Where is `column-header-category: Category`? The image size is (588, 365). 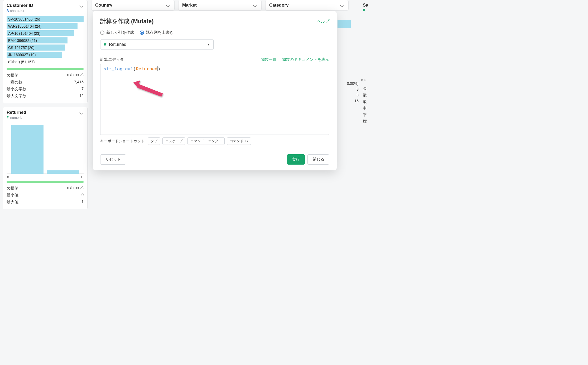
column-header-category: Category is located at coordinates (307, 5).